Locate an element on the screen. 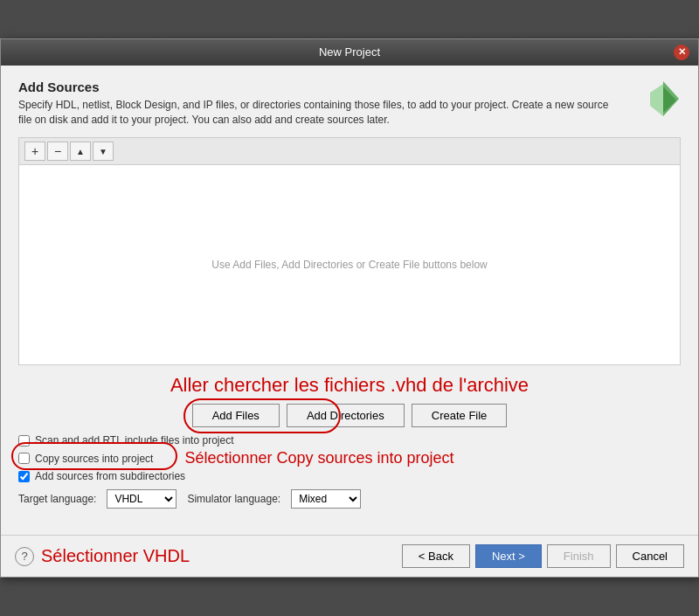 The width and height of the screenshot is (699, 616). simulator-language-label: Simulator language: is located at coordinates (234, 499).